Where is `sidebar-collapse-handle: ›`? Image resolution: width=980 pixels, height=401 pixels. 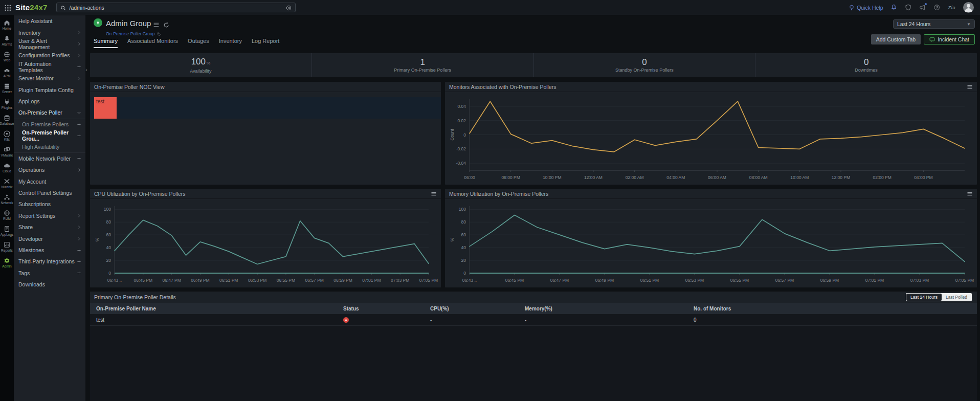
sidebar-collapse-handle: › is located at coordinates (86, 70).